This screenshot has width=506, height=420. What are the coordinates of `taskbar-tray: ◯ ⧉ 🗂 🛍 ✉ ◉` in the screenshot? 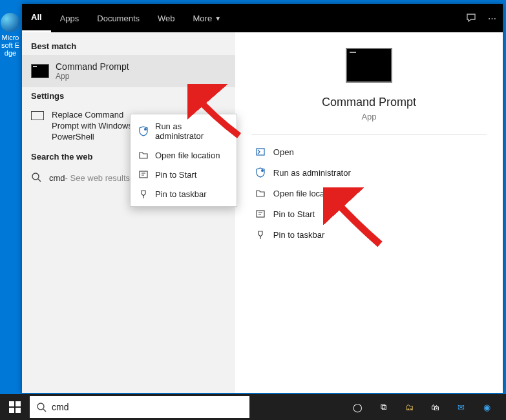 It's located at (428, 407).